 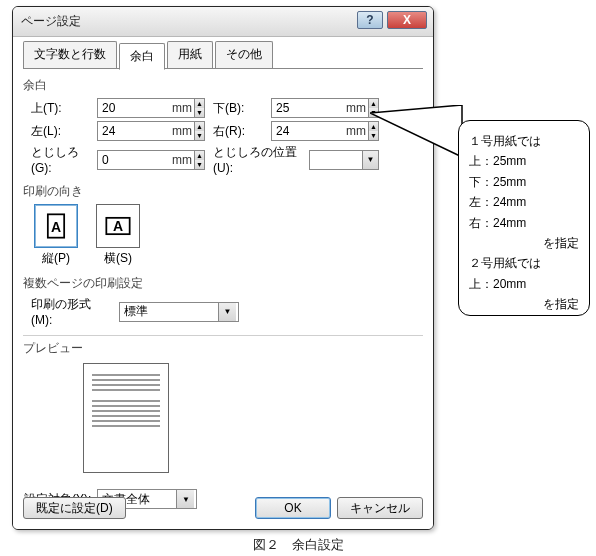 I want to click on ok-button: OK, so click(x=293, y=508).